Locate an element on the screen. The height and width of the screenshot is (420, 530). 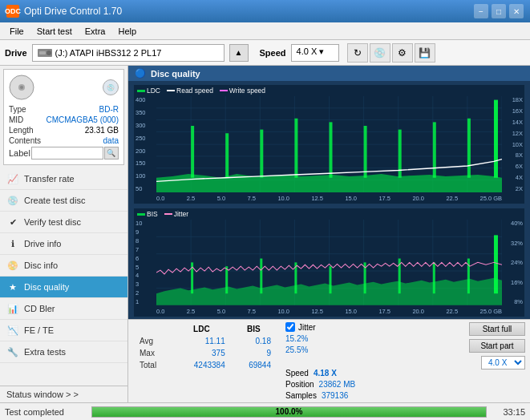
drive-value: (J:) ATAPI iHBS312 2 PL17 is located at coordinates (109, 53).